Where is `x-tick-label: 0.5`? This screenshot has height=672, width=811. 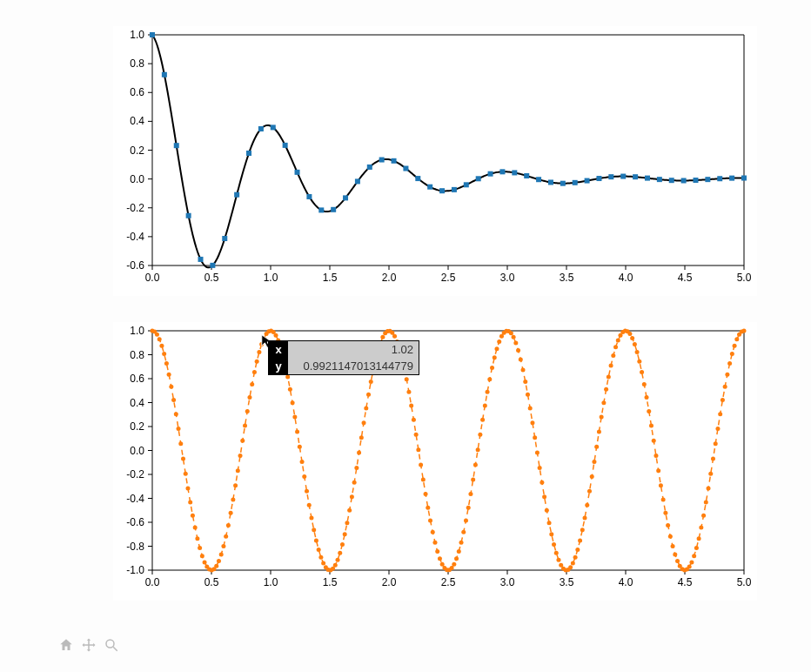 x-tick-label: 0.5 is located at coordinates (212, 278).